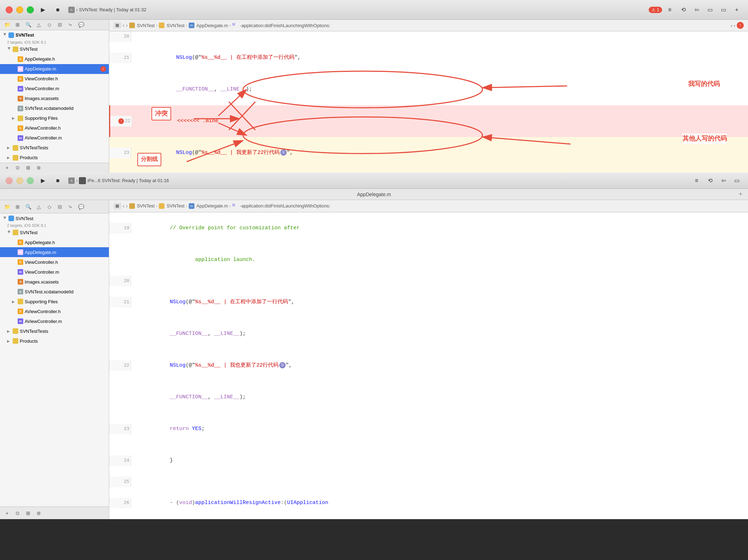  Describe the element at coordinates (54, 272) in the screenshot. I see `sidebar-item-viewcontroller-m-b: m ViewController.m` at that location.